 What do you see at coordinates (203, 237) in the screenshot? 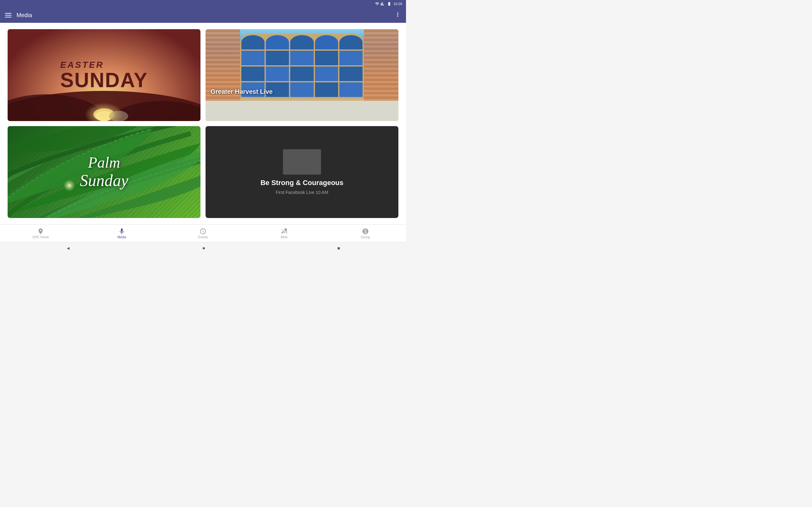
I see `nav-label-events: Events` at bounding box center [203, 237].